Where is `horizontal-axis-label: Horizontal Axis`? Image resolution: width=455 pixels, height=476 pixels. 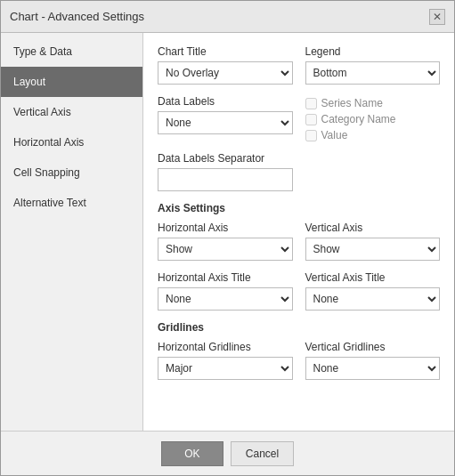 horizontal-axis-label: Horizontal Axis is located at coordinates (225, 228).